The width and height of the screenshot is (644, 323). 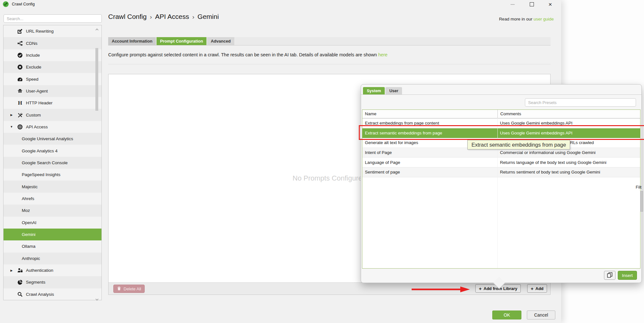 I want to click on sidebar-item-ahrefs: Ahrefs, so click(x=52, y=198).